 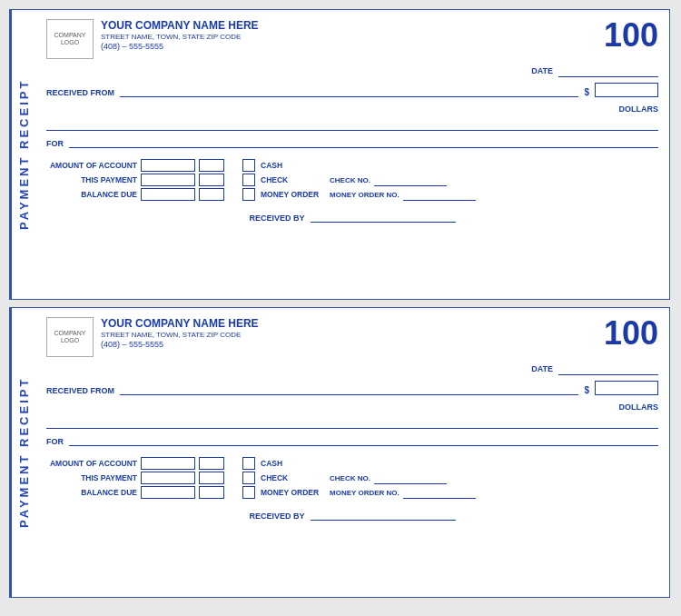 What do you see at coordinates (135, 180) in the screenshot?
I see `account-table-0: AMOUNT OF ACCOUNT THIS PAYMENT BALANCE` at bounding box center [135, 180].